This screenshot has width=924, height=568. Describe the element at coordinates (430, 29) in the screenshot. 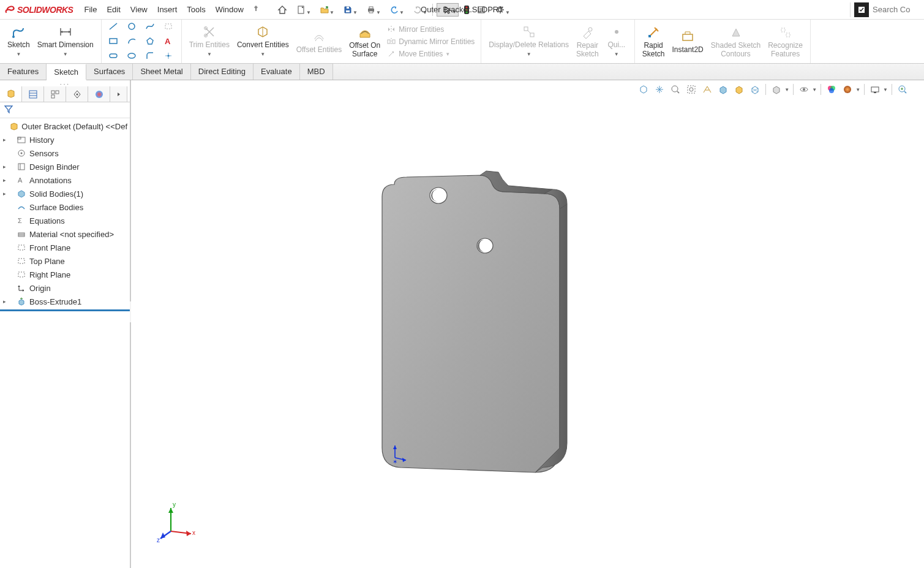

I see `mirror-entities-button: Mirror Entities` at that location.